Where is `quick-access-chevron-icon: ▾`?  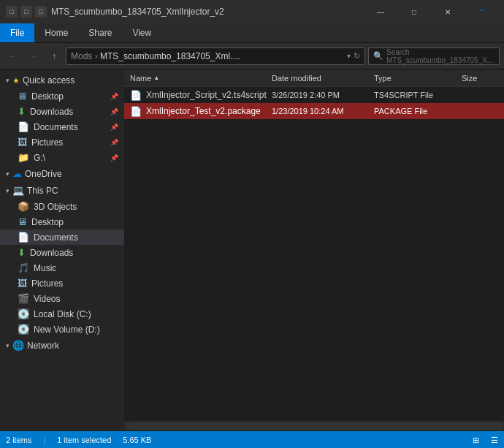
quick-access-chevron-icon: ▾ is located at coordinates (7, 80).